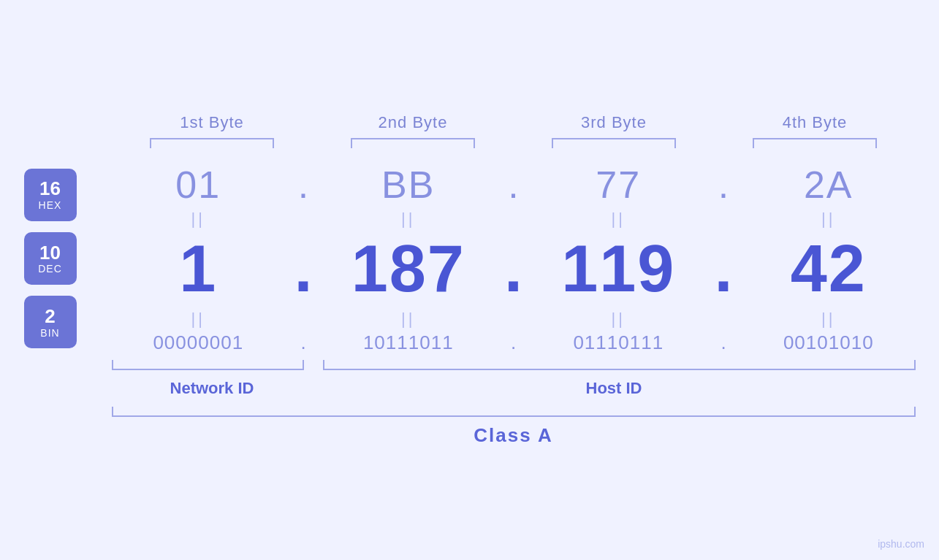 The image size is (939, 560). What do you see at coordinates (829, 219) in the screenshot?
I see `equals-1-4: ||` at bounding box center [829, 219].